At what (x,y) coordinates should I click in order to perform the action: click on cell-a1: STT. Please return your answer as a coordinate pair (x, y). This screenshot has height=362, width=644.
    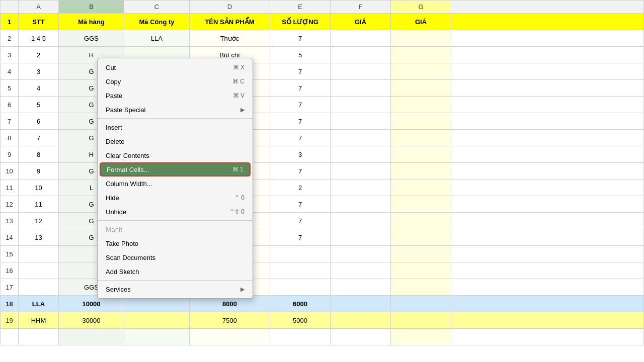
    Looking at the image, I should click on (39, 22).